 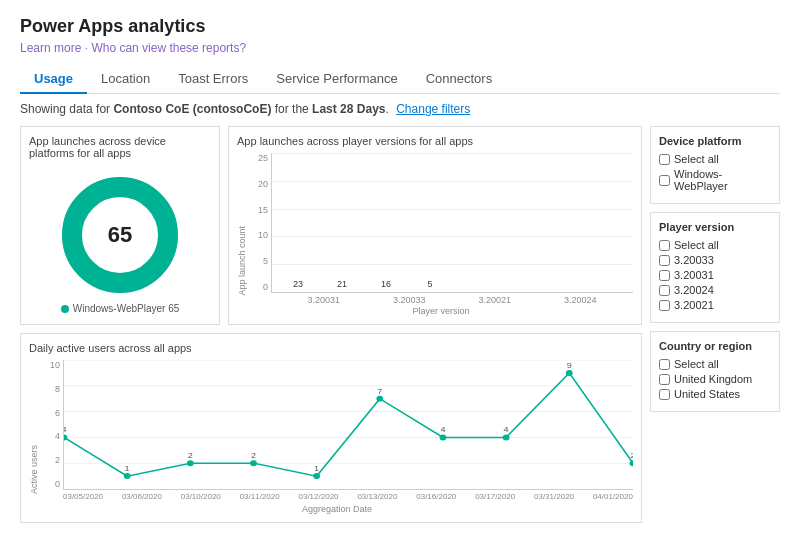 I want to click on bar-chart-inner: 25 20 15 10 5 0, so click(x=441, y=223).